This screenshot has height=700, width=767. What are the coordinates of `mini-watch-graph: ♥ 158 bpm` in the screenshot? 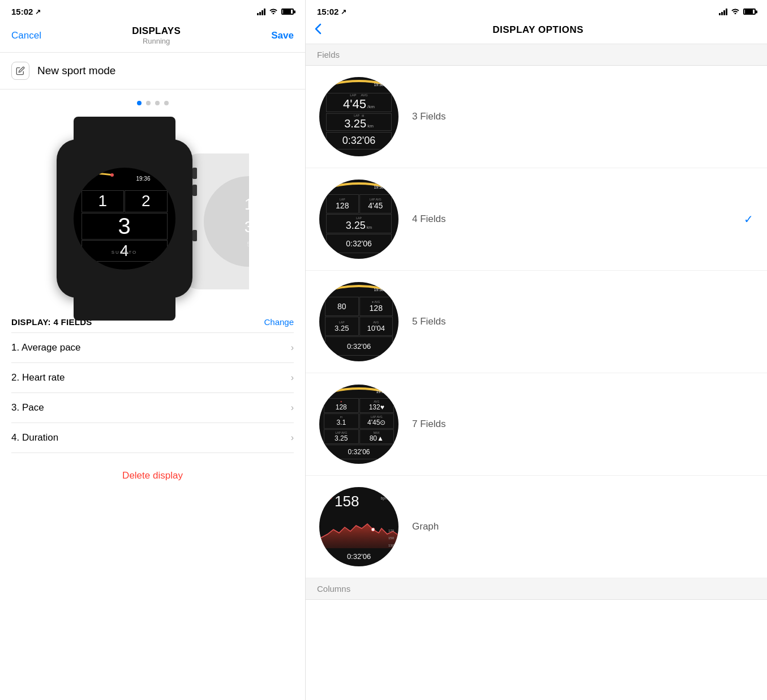 It's located at (359, 527).